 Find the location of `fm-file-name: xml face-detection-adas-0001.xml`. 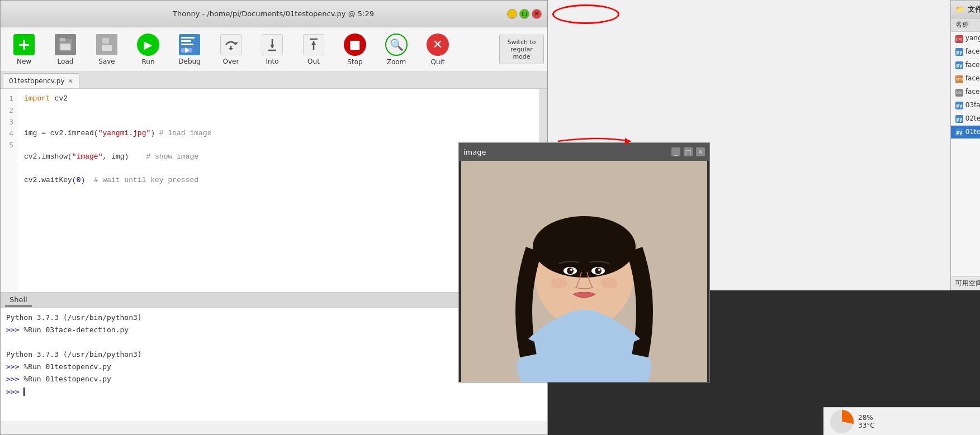

fm-file-name: xml face-detection-adas-0001.xml is located at coordinates (965, 79).